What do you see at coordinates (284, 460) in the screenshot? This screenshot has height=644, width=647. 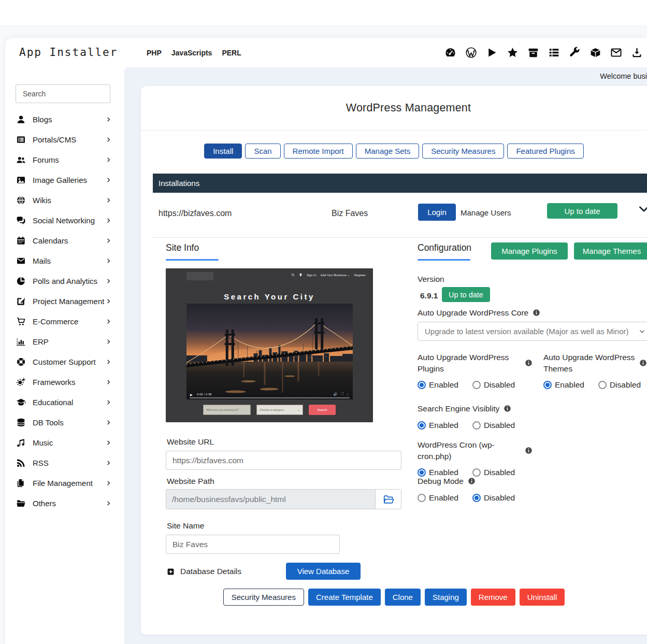 I see `website-url-input` at bounding box center [284, 460].